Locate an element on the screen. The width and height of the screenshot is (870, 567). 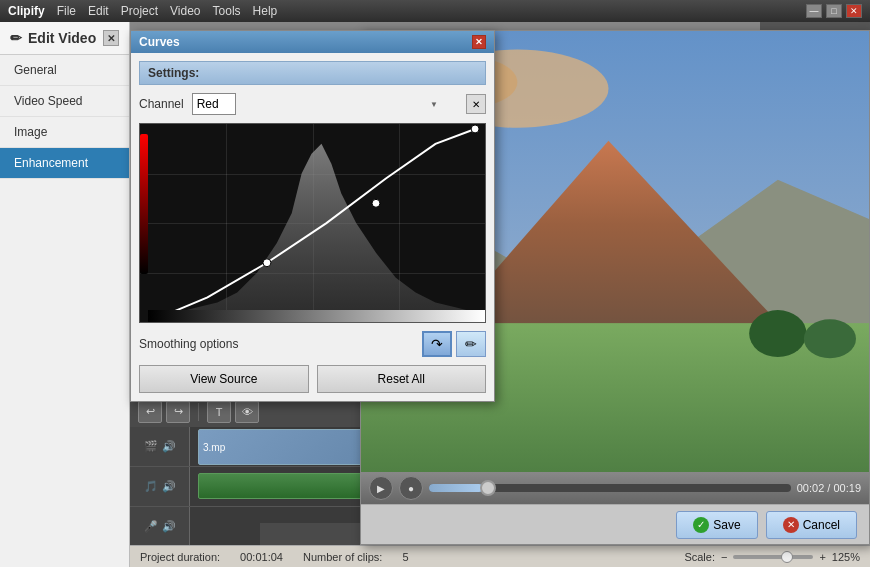
progress-fill is located at coordinates (456, 488).